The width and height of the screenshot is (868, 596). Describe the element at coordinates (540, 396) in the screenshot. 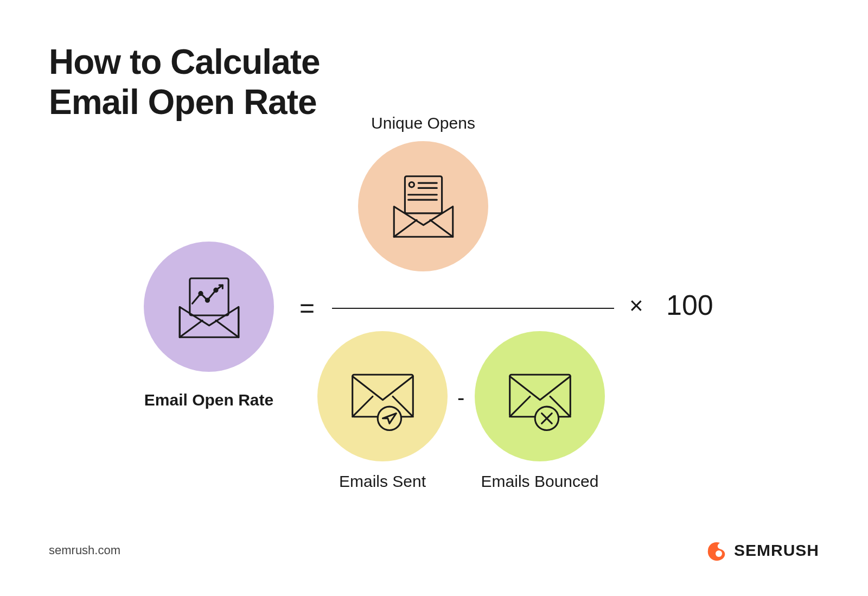

I see `emails-bounced-circle` at that location.